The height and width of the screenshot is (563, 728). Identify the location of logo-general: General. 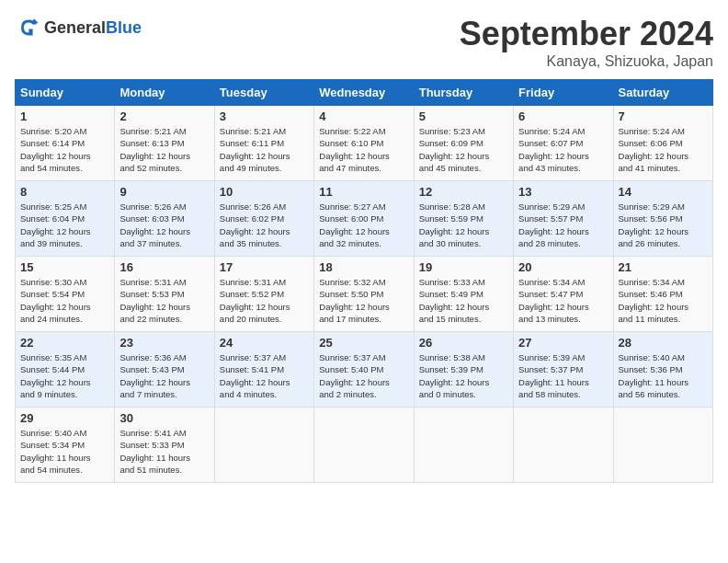
(75, 28).